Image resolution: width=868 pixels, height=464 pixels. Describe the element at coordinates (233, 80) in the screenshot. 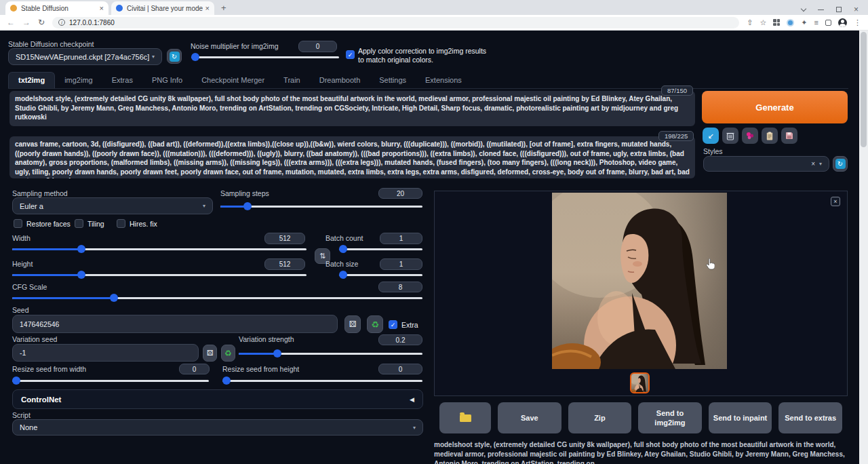

I see `tab-checkpoint-merger: Checkpoint Merger` at that location.